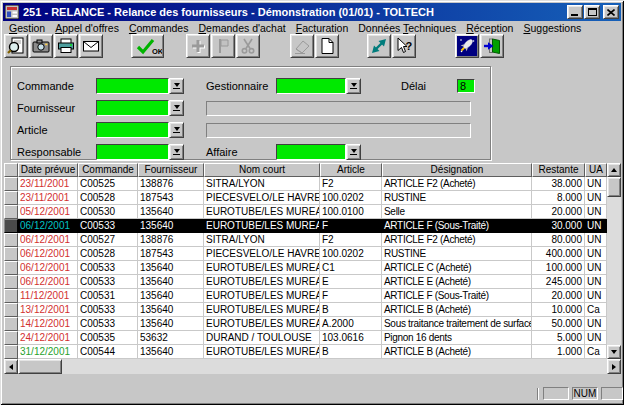 Image resolution: width=624 pixels, height=405 pixels. I want to click on graph-button, so click(379, 46).